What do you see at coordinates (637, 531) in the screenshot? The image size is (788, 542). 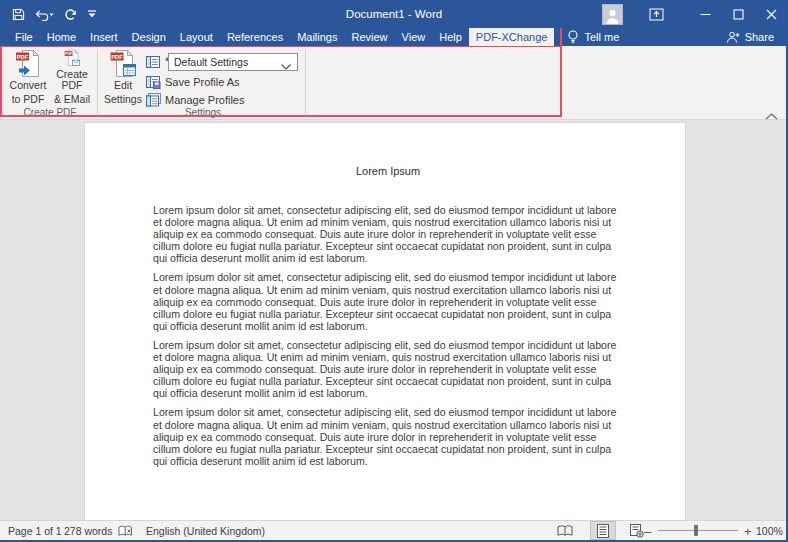 I see `web-layout-icon` at bounding box center [637, 531].